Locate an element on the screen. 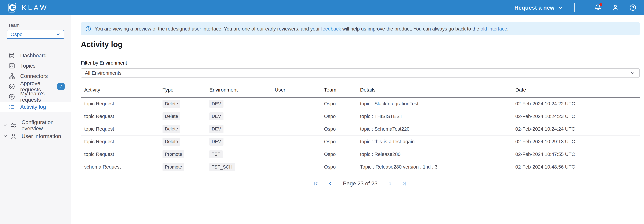 This screenshot has height=224, width=644. sidebar: Team Ospo DashboardTopicsConnectorsAppro… is located at coordinates (36, 120).